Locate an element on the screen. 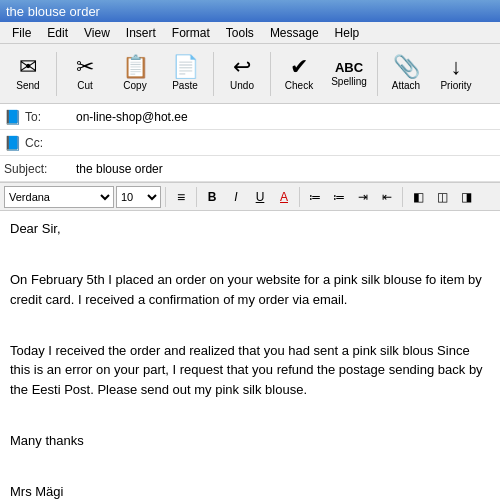 The height and width of the screenshot is (500, 500). undo-label: Undo is located at coordinates (242, 86).